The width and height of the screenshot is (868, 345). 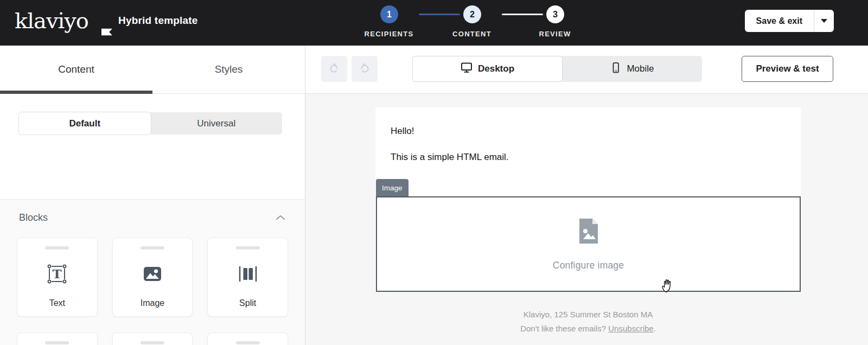 I want to click on klaviyo-logo-text: klaviyo, so click(x=52, y=21).